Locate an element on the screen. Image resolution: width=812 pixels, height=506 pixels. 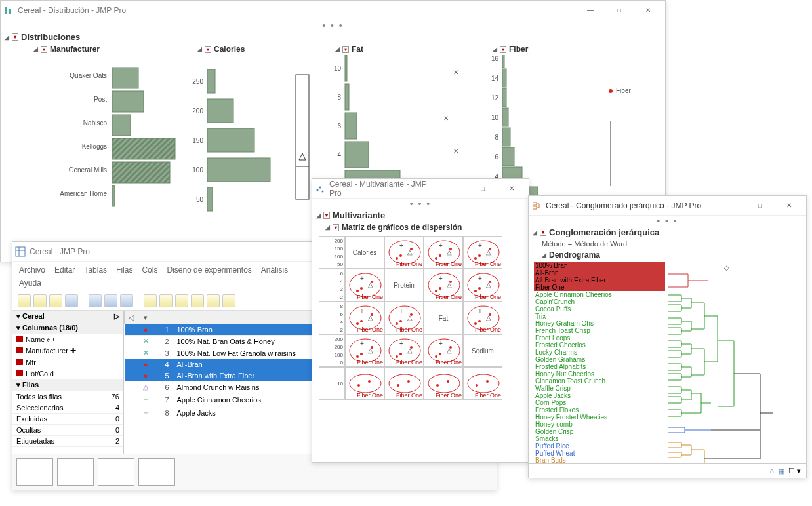
dendro-item: Trix is located at coordinates (599, 316).